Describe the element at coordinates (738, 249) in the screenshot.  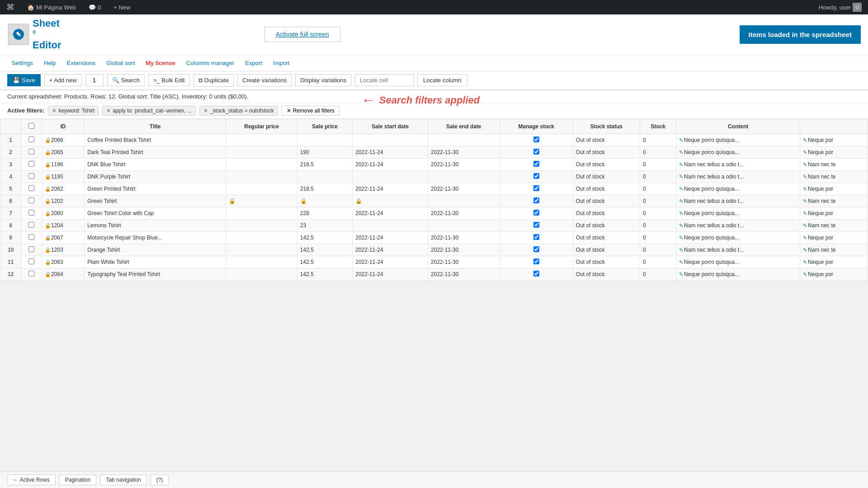
I see `cell-content: ✎Nam nec tellus a odio t...` at that location.